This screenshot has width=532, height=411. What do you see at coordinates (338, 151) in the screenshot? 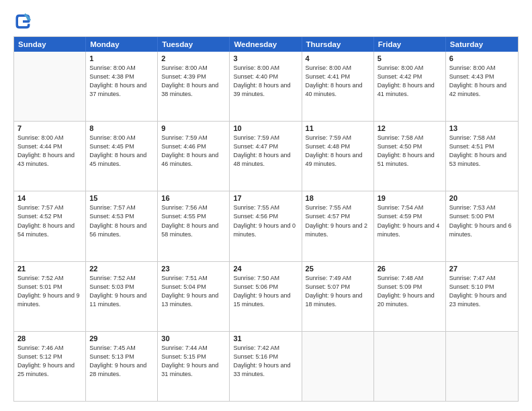
I see `day-info: Sunrise: 7:59 AMSunset: 4:48 PMDaylight:…` at bounding box center [338, 151].